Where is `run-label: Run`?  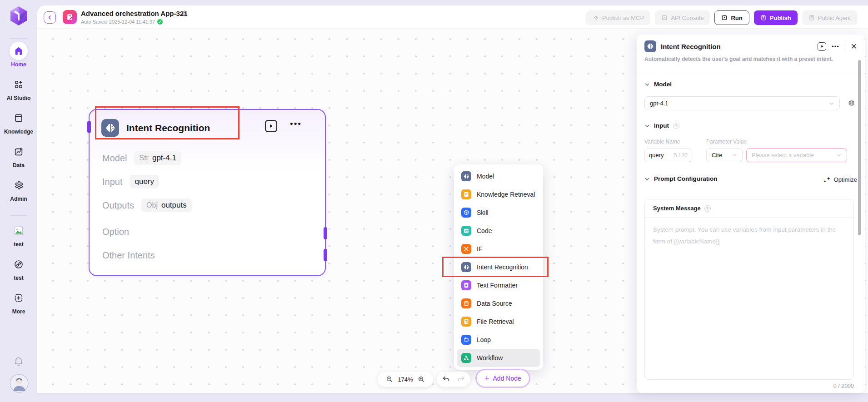 run-label: Run is located at coordinates (736, 18).